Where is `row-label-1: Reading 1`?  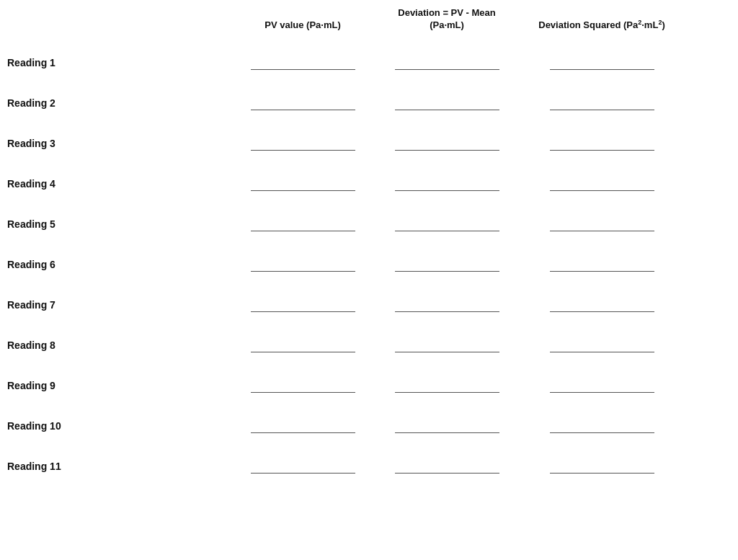 row-label-1: Reading 1 is located at coordinates (119, 63).